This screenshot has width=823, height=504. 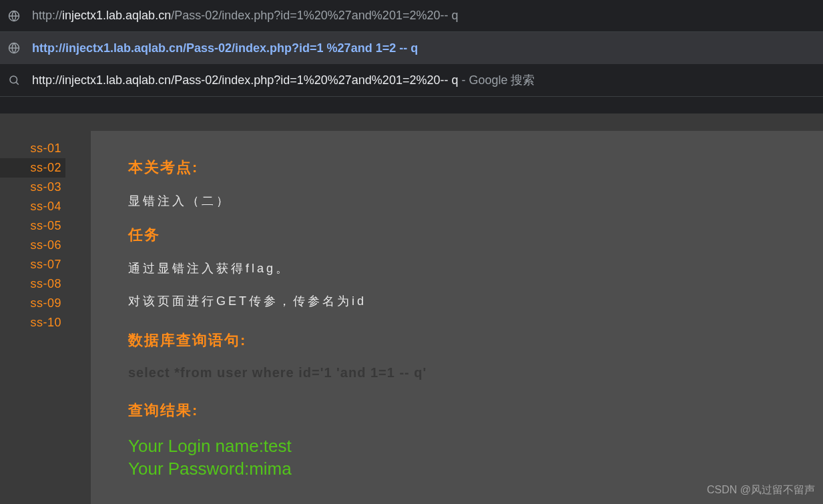 I want to click on suggestion-url: http://injectx1.lab.aqlab.cn/Pass-02/ind…, so click(x=411, y=48).